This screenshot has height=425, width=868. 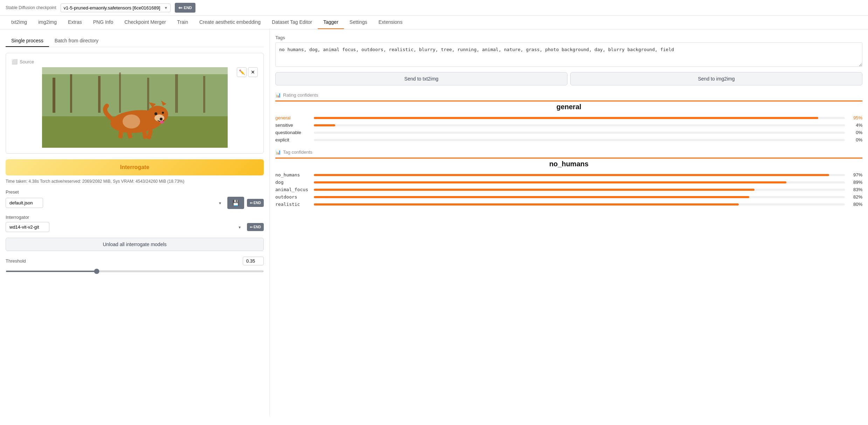 I want to click on top-bar: Stable Diffusion checkpoint v1-5-pruned-…, so click(x=434, y=8).